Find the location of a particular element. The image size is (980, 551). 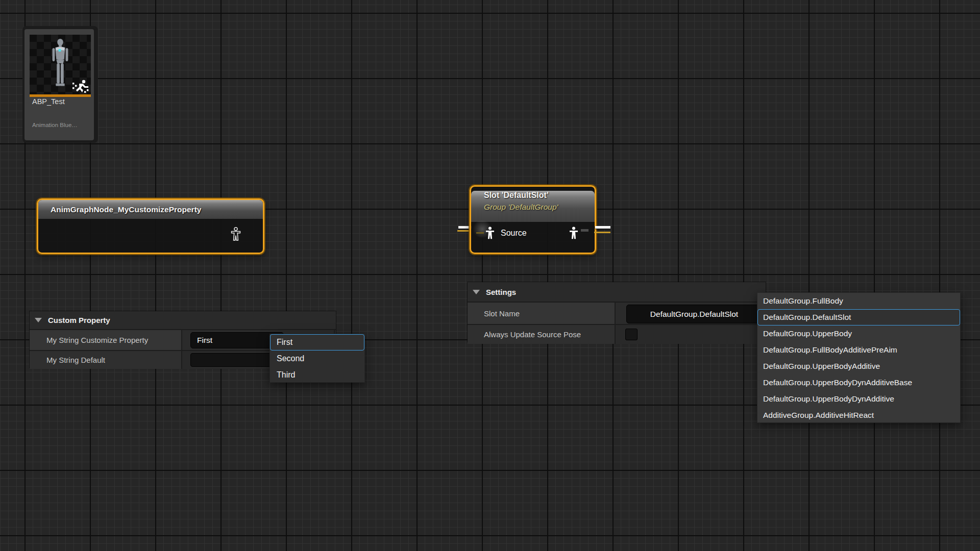

pose-wire-right-yellow is located at coordinates (602, 233).